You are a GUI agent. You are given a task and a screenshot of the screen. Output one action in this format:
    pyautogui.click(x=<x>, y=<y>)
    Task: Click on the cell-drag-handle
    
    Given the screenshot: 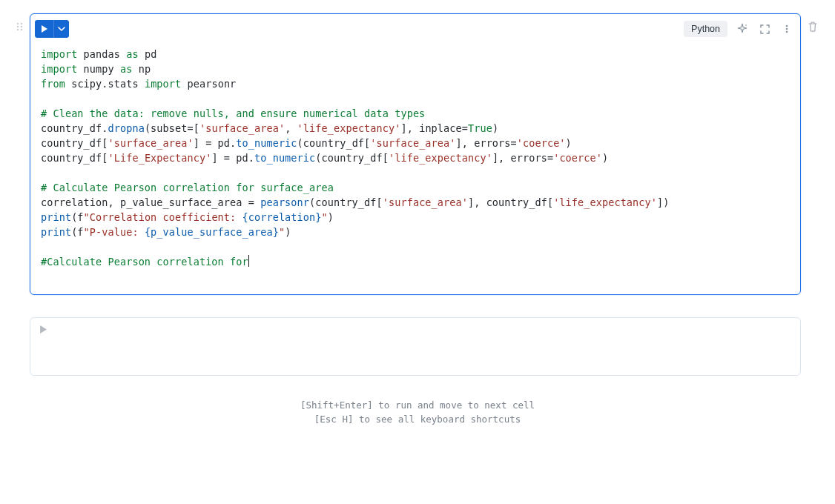 What is the action you would take?
    pyautogui.click(x=20, y=22)
    